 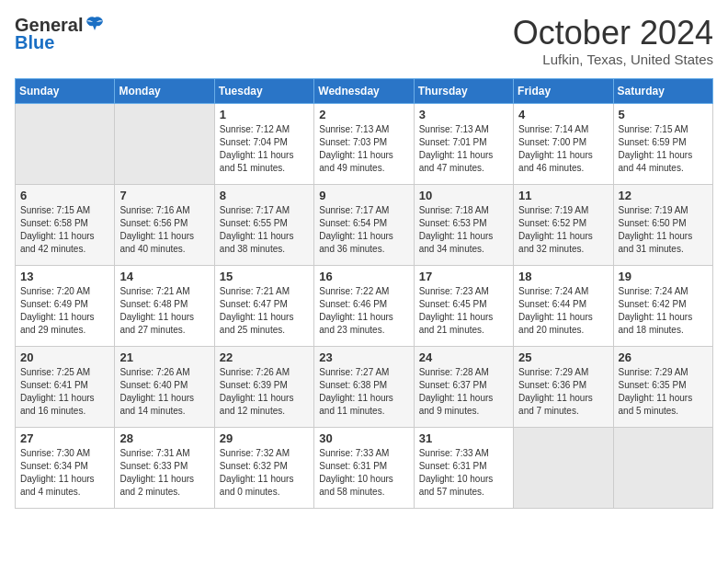 What do you see at coordinates (463, 144) in the screenshot?
I see `calendar-day-cell: 3Sunrise: 7:13 AMSunset: 7:01 PMDaylight…` at bounding box center [463, 144].